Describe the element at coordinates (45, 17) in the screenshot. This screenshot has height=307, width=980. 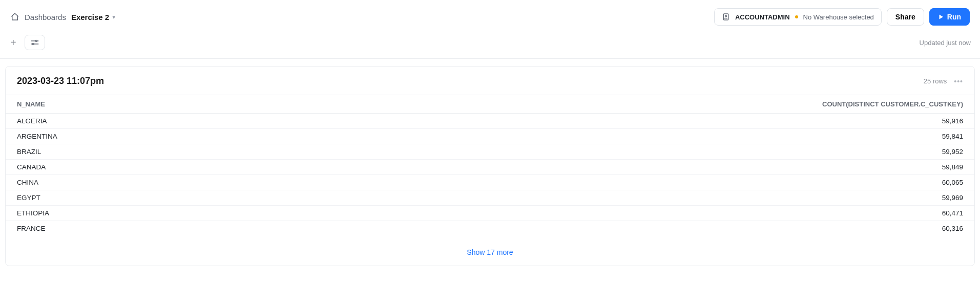
I see `breadcrumb-root: Dashboards` at that location.